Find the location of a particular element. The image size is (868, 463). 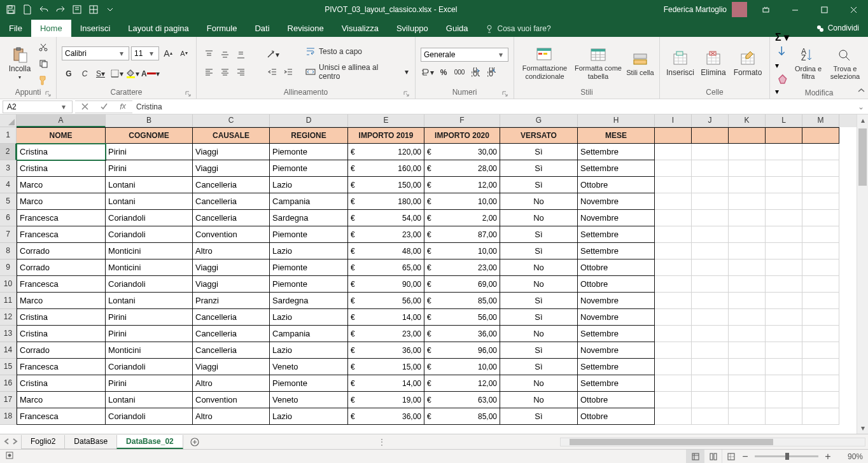

zoom-level: 90% is located at coordinates (850, 457).